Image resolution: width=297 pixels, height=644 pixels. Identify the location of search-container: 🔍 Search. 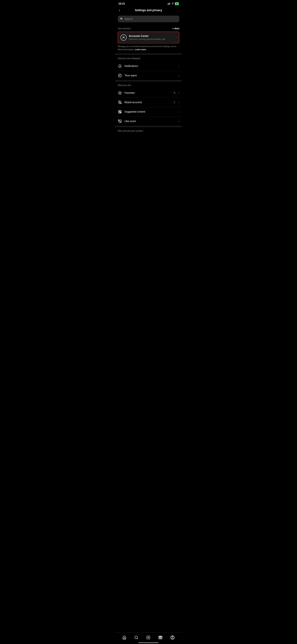
(148, 20).